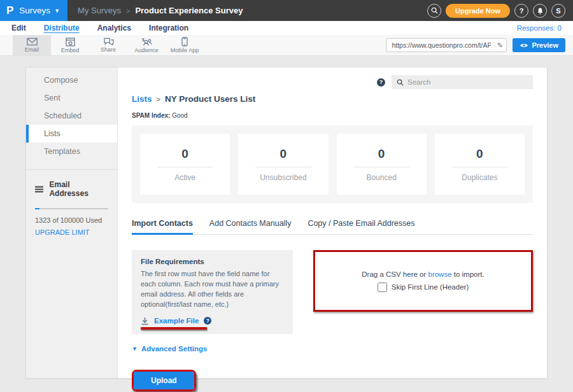  What do you see at coordinates (439, 274) in the screenshot?
I see `browse-link: browse` at bounding box center [439, 274].